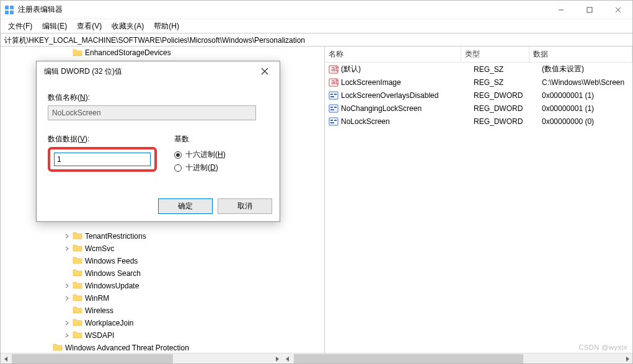 The width and height of the screenshot is (633, 364). I want to click on col-name: 名称, so click(393, 55).